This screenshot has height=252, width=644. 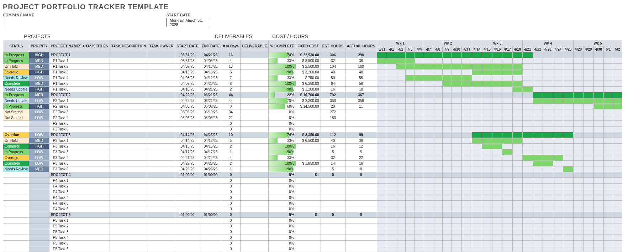 What do you see at coordinates (333, 61) in the screenshot?
I see `est-hours-cell: 32` at bounding box center [333, 61].